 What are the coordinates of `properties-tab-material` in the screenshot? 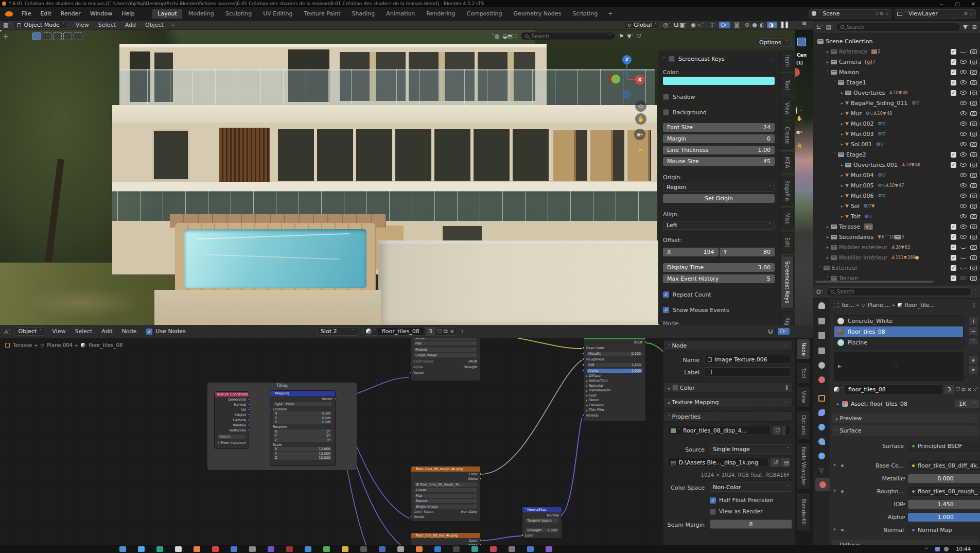 It's located at (822, 485).